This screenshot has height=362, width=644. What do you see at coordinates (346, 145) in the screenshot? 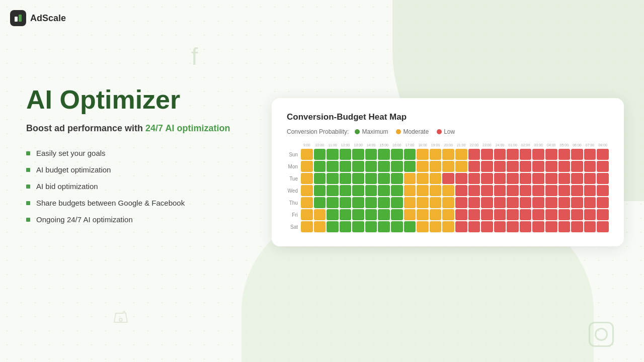
I see `time-label: 12:00` at bounding box center [346, 145].